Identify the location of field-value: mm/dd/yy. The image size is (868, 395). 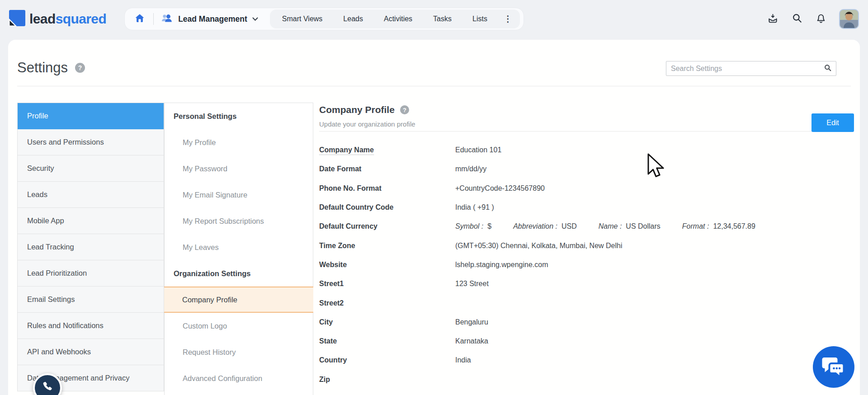
(471, 169).